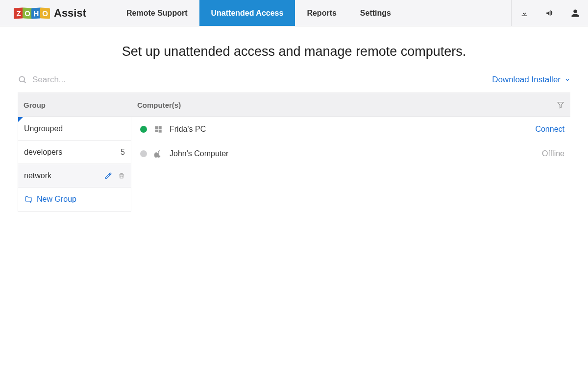  Describe the element at coordinates (122, 152) in the screenshot. I see `group-item-count: 5` at that location.